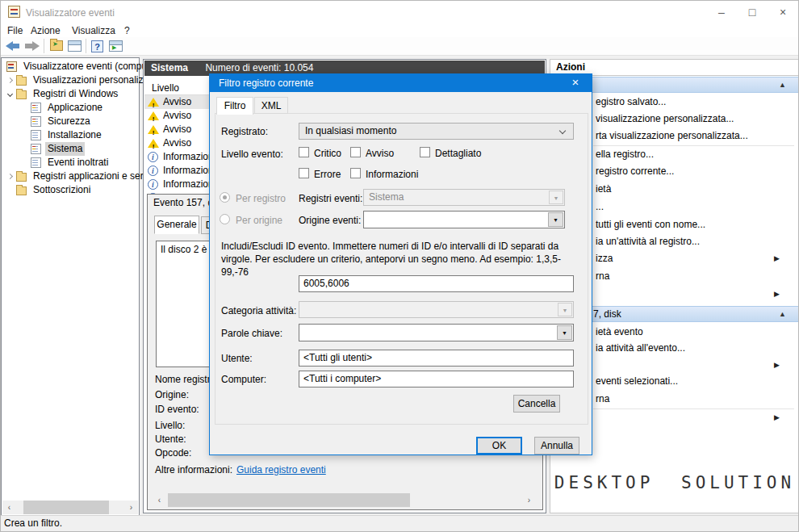  What do you see at coordinates (400, 83) in the screenshot?
I see `dialog-titlebar: Filtro registro corrente ×` at bounding box center [400, 83].